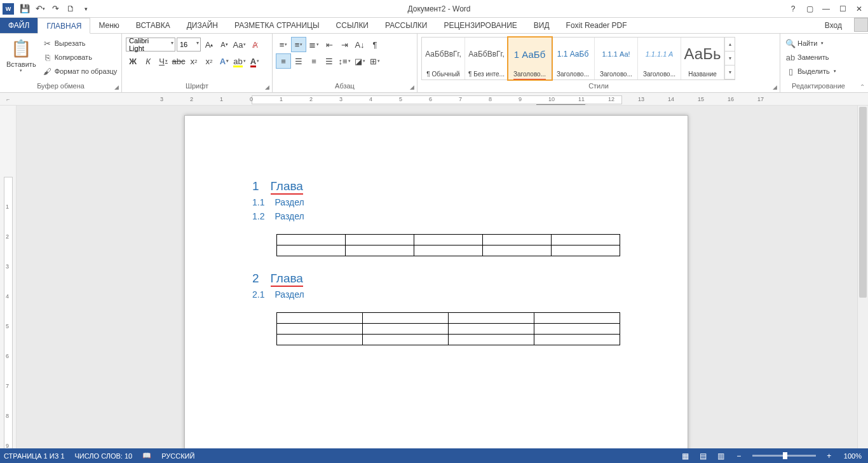  What do you see at coordinates (224, 61) in the screenshot?
I see `text-effects-button: A▾` at bounding box center [224, 61].